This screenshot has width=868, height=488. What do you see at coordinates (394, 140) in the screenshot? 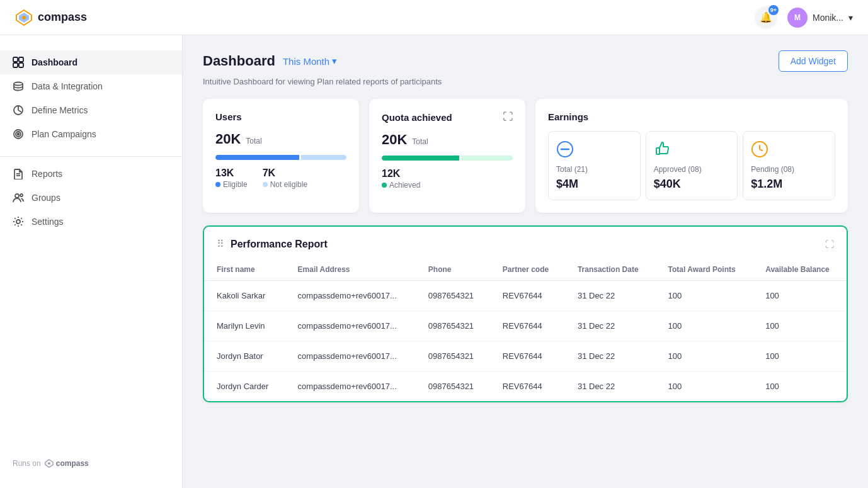
I see `quota-total-value: 20K` at bounding box center [394, 140].